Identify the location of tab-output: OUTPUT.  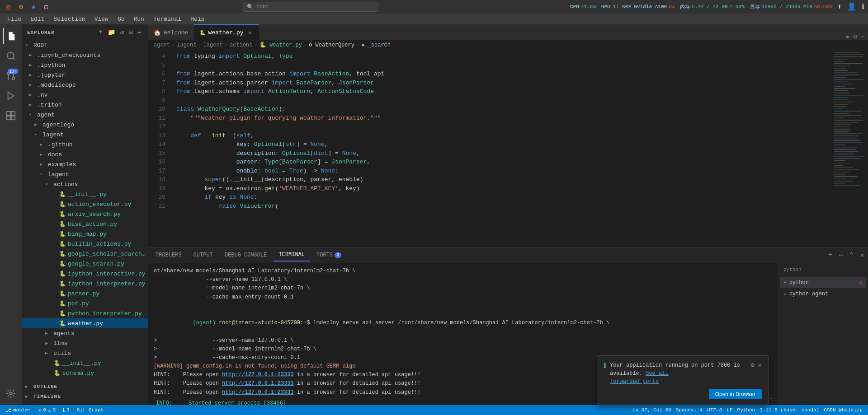
(203, 255).